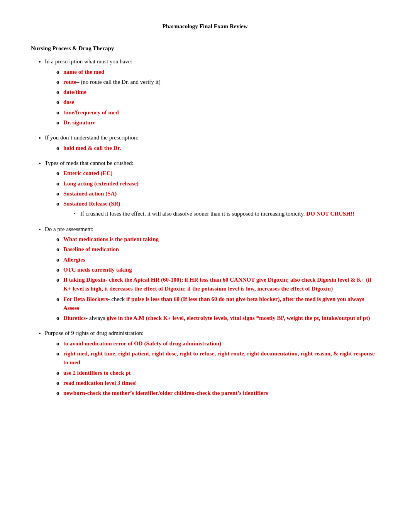  What do you see at coordinates (212, 369) in the screenshot?
I see `sub-list-9-rights: to avoid medication error of OD (Safety …` at bounding box center [212, 369].